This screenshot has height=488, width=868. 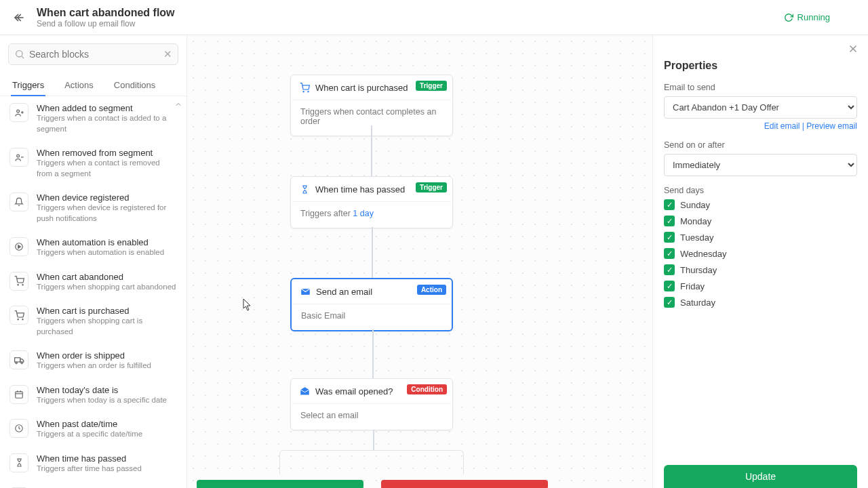 What do you see at coordinates (107, 310) in the screenshot?
I see `block-title: When cart is purchased` at bounding box center [107, 310].